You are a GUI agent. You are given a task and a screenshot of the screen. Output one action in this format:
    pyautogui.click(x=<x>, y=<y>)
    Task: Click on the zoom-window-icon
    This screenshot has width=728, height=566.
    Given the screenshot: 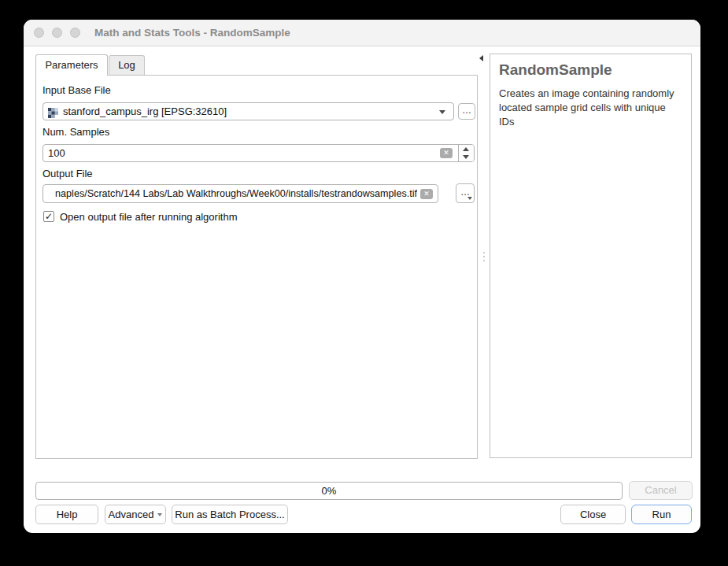 What is the action you would take?
    pyautogui.click(x=76, y=33)
    